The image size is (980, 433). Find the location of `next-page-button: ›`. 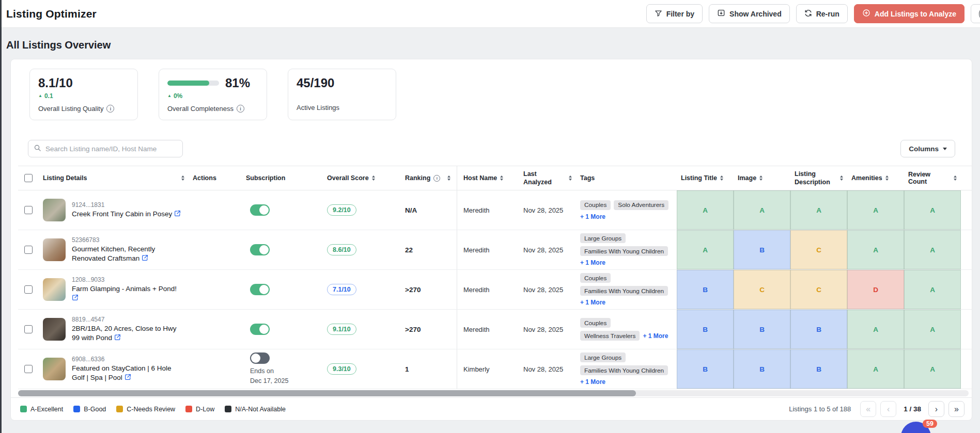

next-page-button: › is located at coordinates (936, 409).